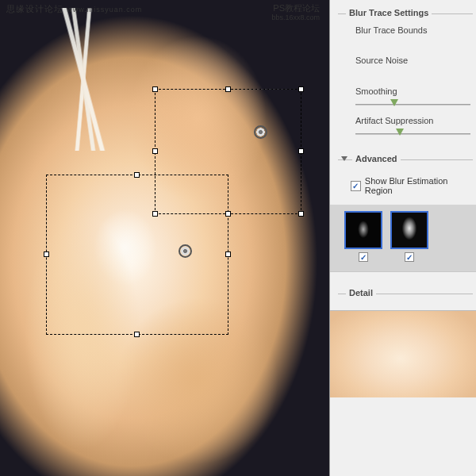  What do you see at coordinates (420, 186) in the screenshot?
I see `show-regions-label: Show Blur Estimation Region` at bounding box center [420, 186].